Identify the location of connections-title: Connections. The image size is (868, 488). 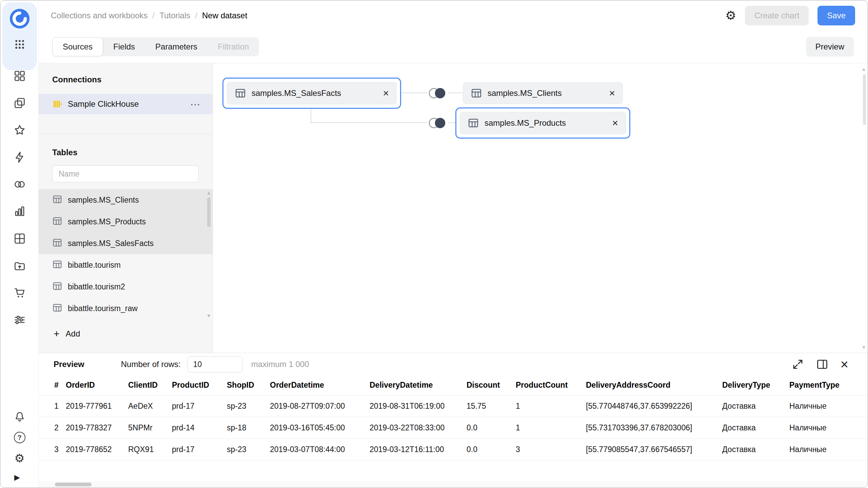
(125, 80).